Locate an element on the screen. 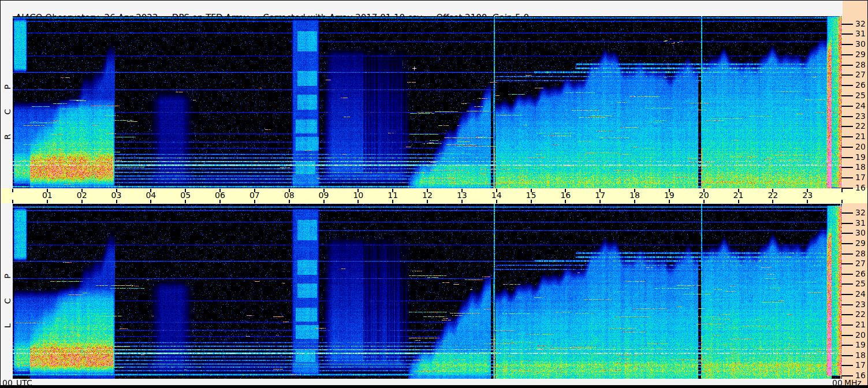  time-label-05: 05 is located at coordinates (185, 195).